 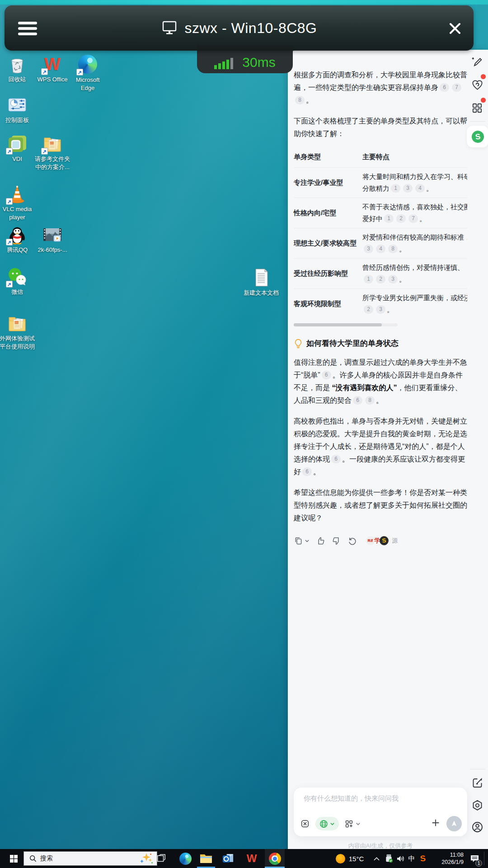 I want to click on web-search-toggle, so click(x=327, y=824).